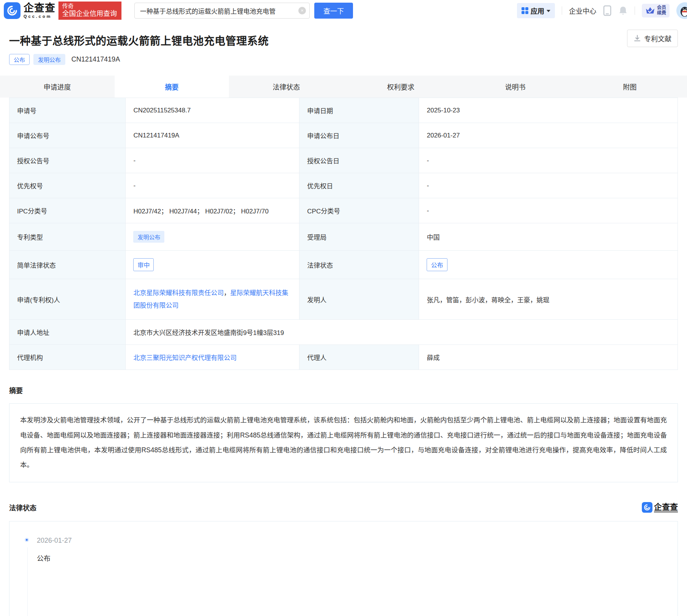  Describe the element at coordinates (658, 38) in the screenshot. I see `patent-document-label: 专利文献` at that location.